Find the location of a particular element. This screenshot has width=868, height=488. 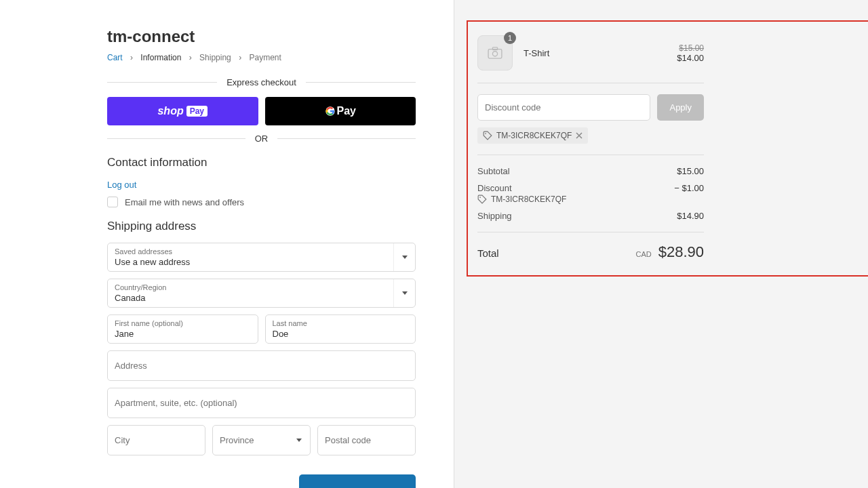

subtotal-label: Subtotal is located at coordinates (494, 171).